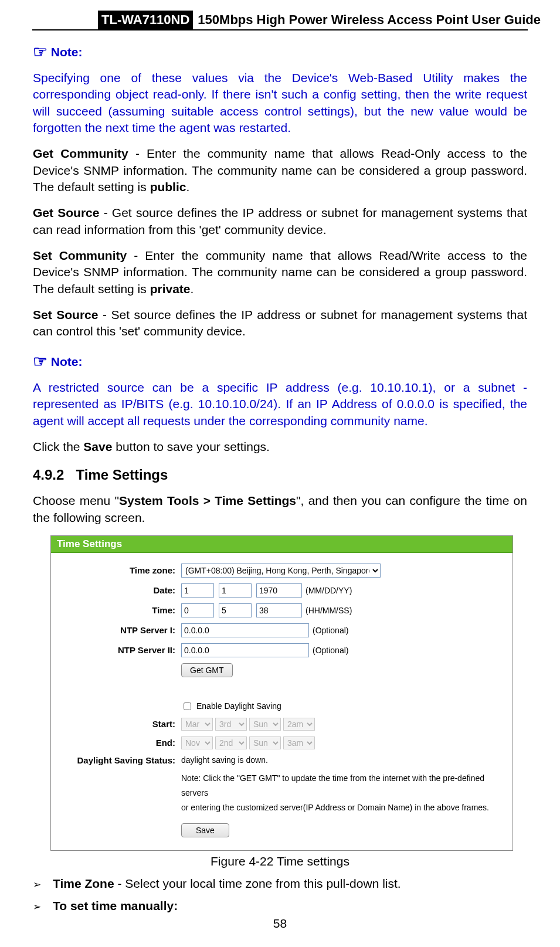 The image size is (560, 947). I want to click on bullet-2: ➢ To set time manually:, so click(280, 906).